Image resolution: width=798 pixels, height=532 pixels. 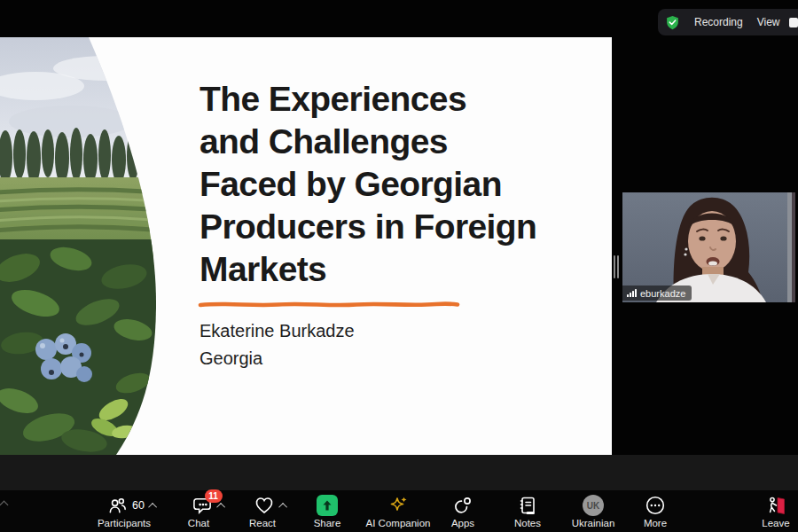 I want to click on view-button-label: View, so click(x=769, y=22).